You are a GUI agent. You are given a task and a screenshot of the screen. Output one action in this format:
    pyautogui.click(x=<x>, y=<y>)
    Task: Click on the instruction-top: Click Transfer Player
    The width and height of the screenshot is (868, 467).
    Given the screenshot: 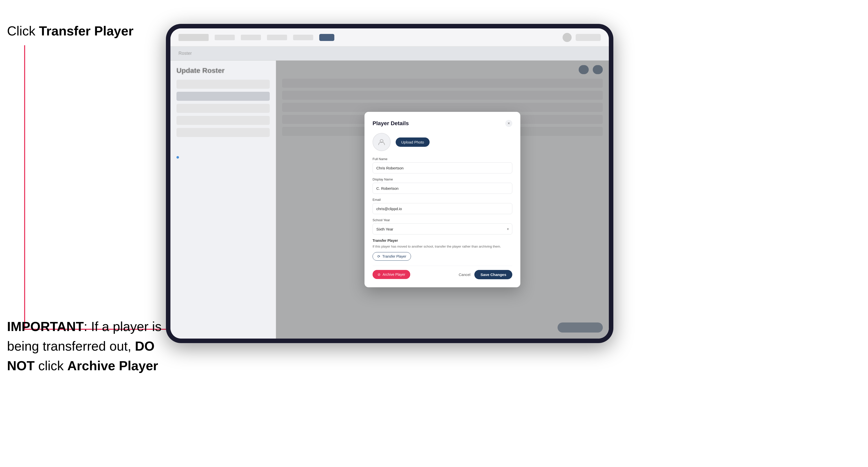 What is the action you would take?
    pyautogui.click(x=70, y=31)
    